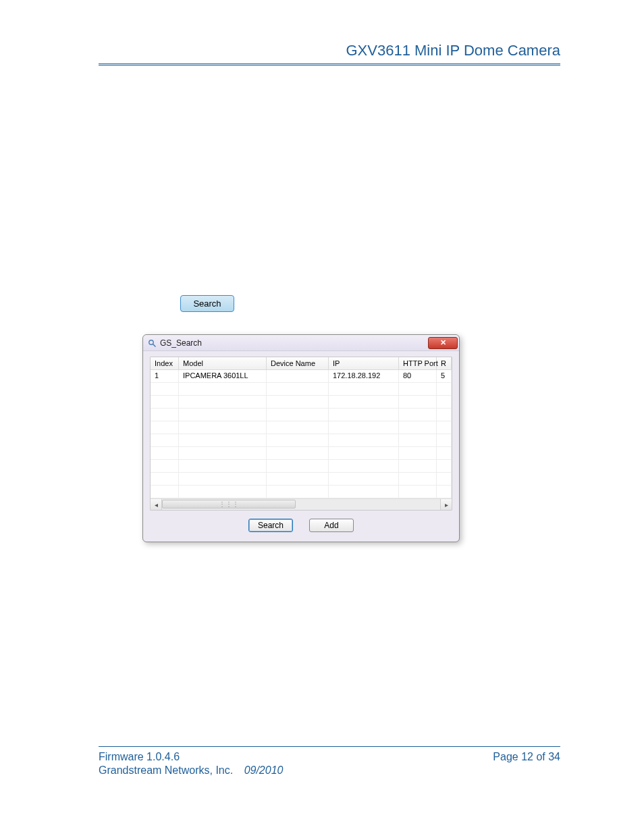 Image resolution: width=644 pixels, height=834 pixels. What do you see at coordinates (223, 363) in the screenshot?
I see `col-header-model: Model` at bounding box center [223, 363].